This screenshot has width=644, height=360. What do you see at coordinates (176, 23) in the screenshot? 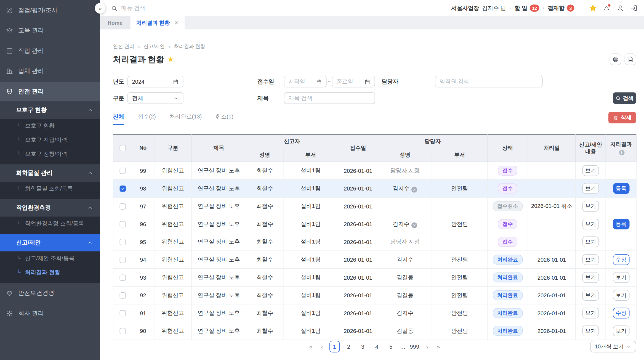
I see `close-tab-icon: ✕` at bounding box center [176, 23].